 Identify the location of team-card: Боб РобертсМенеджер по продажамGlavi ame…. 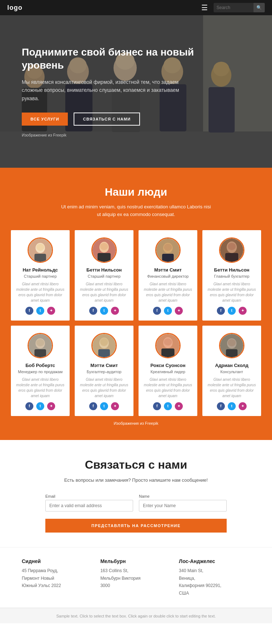
(40, 371).